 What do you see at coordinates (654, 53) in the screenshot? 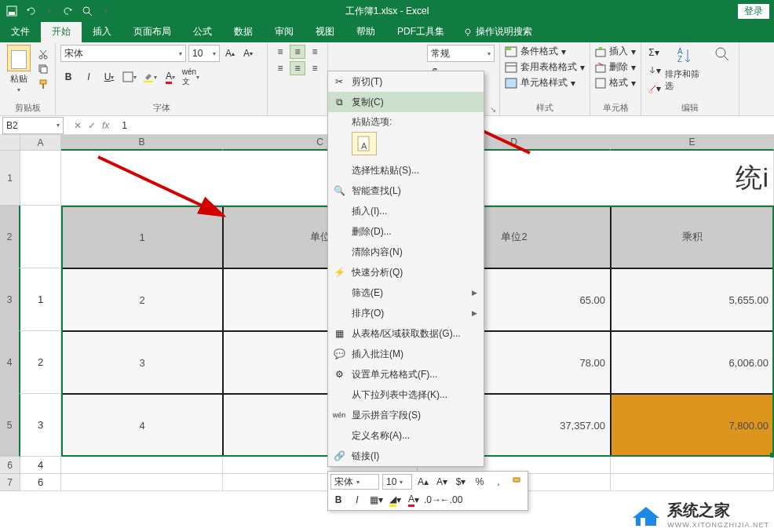
I see `autosum-button: Σ▾` at bounding box center [654, 53].